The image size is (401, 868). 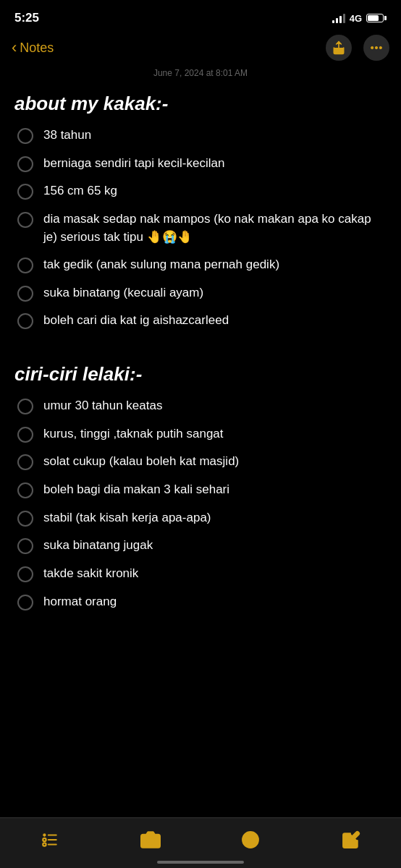 I want to click on camera-button, so click(x=151, y=840).